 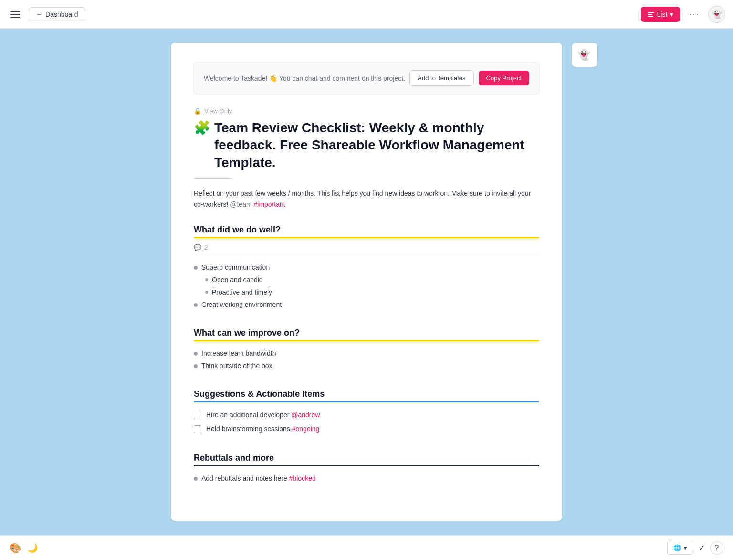 I want to click on list-item: Increase team bandwidth, so click(x=366, y=353).